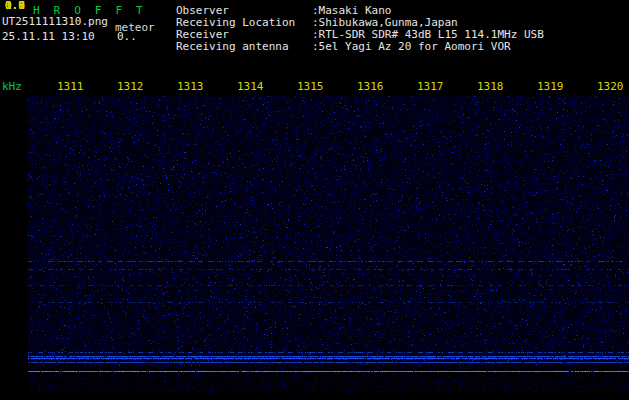  What do you see at coordinates (250, 86) in the screenshot?
I see `time-label-1314: 1314` at bounding box center [250, 86].